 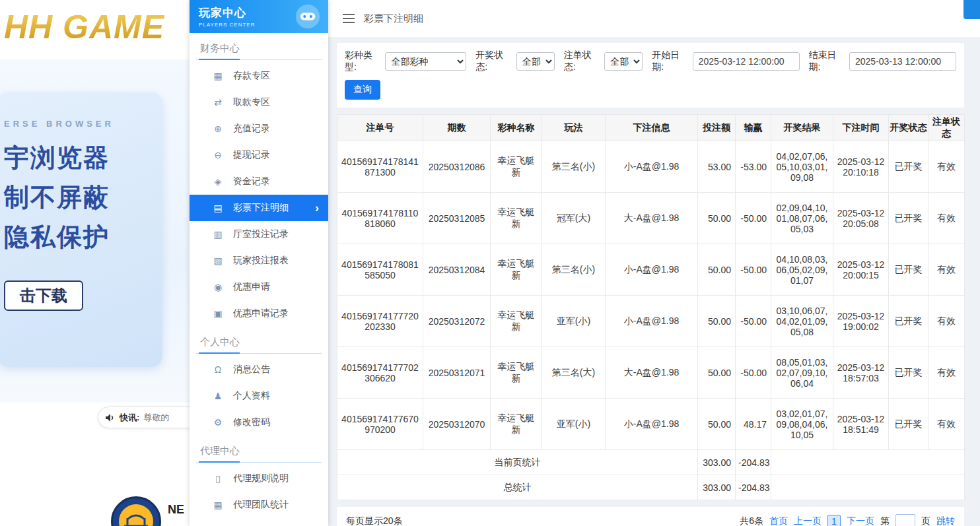 What do you see at coordinates (83, 124) in the screenshot?
I see `promo-tagline: ERSE BROWSER` at bounding box center [83, 124].